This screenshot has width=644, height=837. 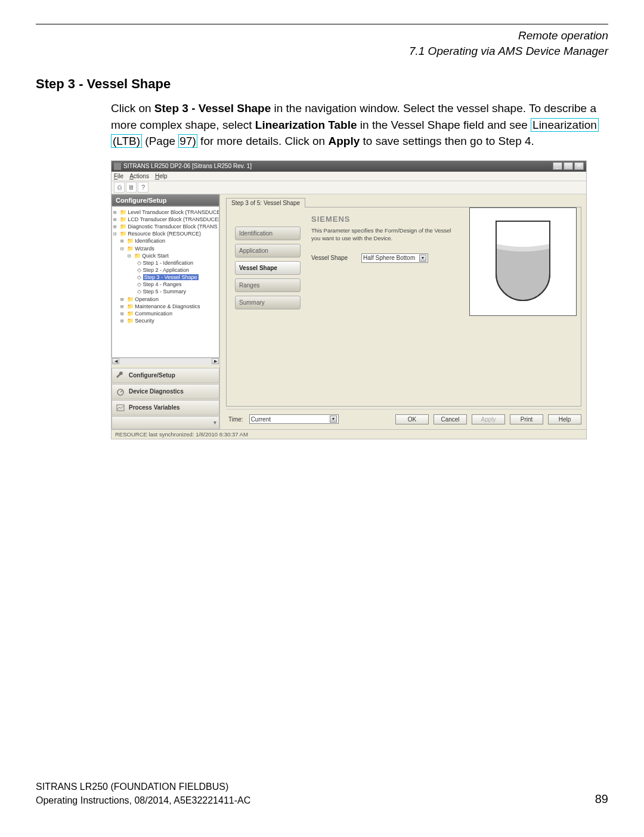 I want to click on toolbar: ⎙ 🗎 ?, so click(x=349, y=188).